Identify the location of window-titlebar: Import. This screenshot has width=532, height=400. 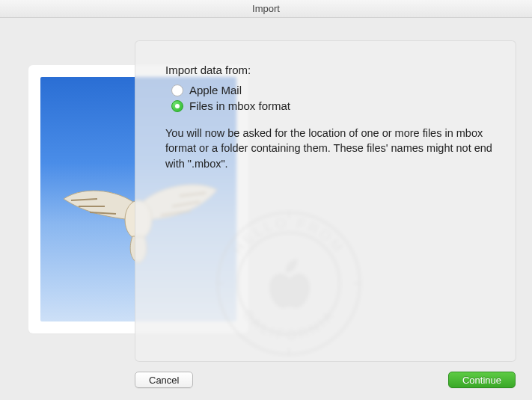
(266, 9).